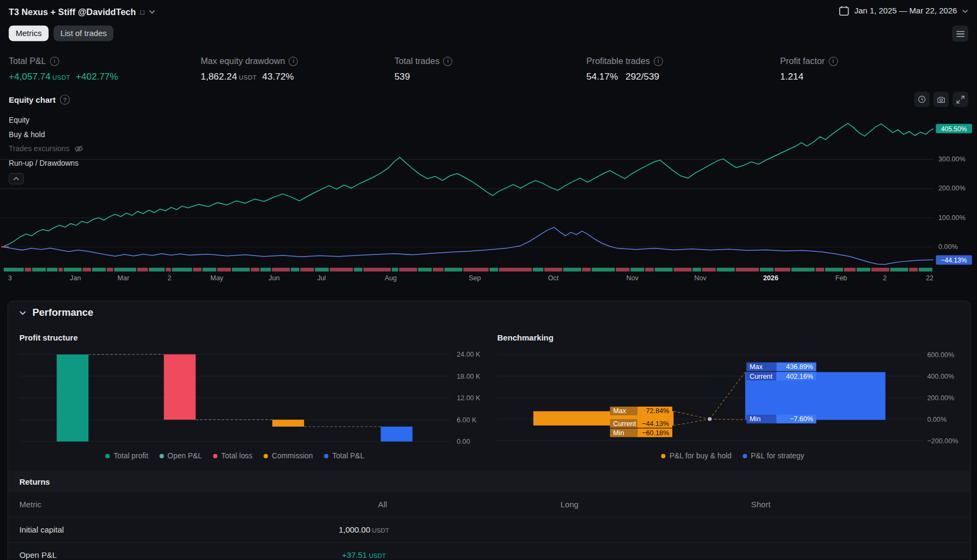 Image resolution: width=977 pixels, height=560 pixels. I want to click on metric-profitable-trades: Profitable trades 54.17%292/539, so click(624, 69).